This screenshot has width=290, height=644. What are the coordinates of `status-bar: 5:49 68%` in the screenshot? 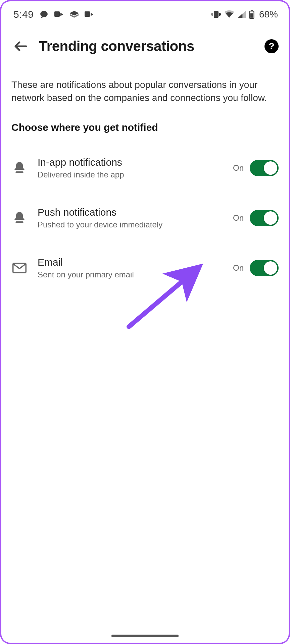 It's located at (145, 13).